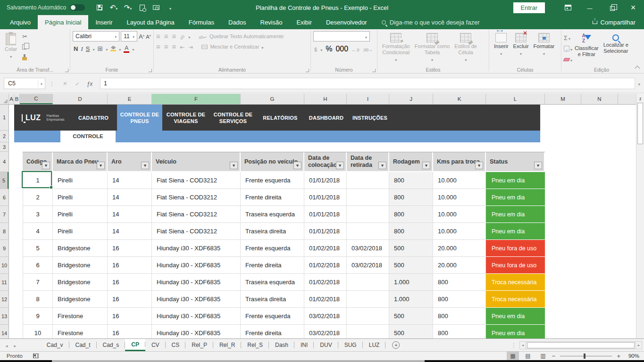 This screenshot has width=644, height=362. Describe the element at coordinates (568, 59) in the screenshot. I see `clear-button` at that location.